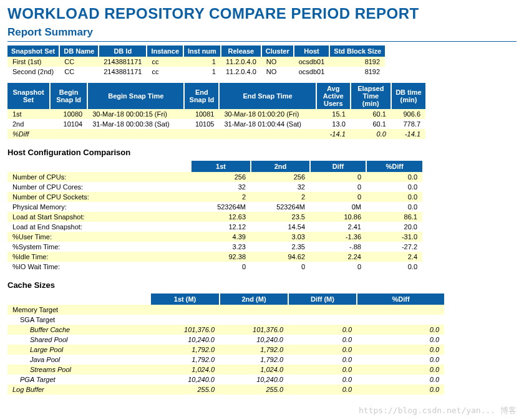 The image size is (524, 420). What do you see at coordinates (281, 237) in the screenshot?
I see `cell: 3.03` at bounding box center [281, 237].